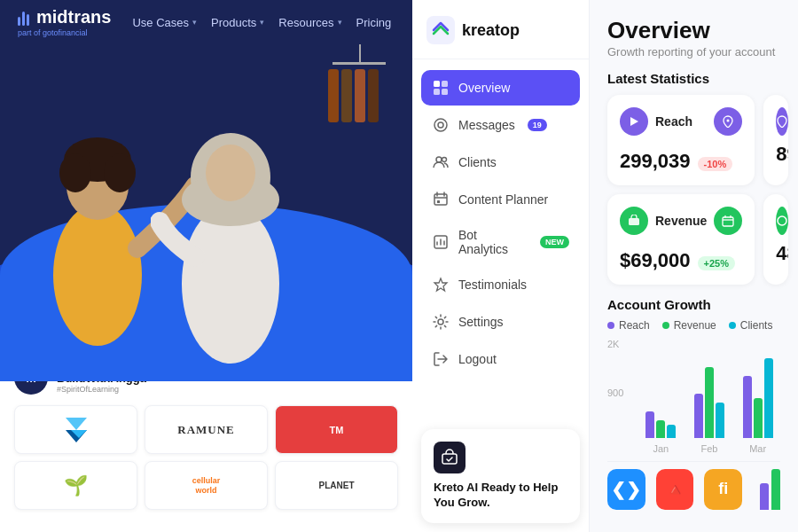 The height and width of the screenshot is (532, 798). Describe the element at coordinates (676, 489) in the screenshot. I see `laravel-icon: 🔺` at that location.